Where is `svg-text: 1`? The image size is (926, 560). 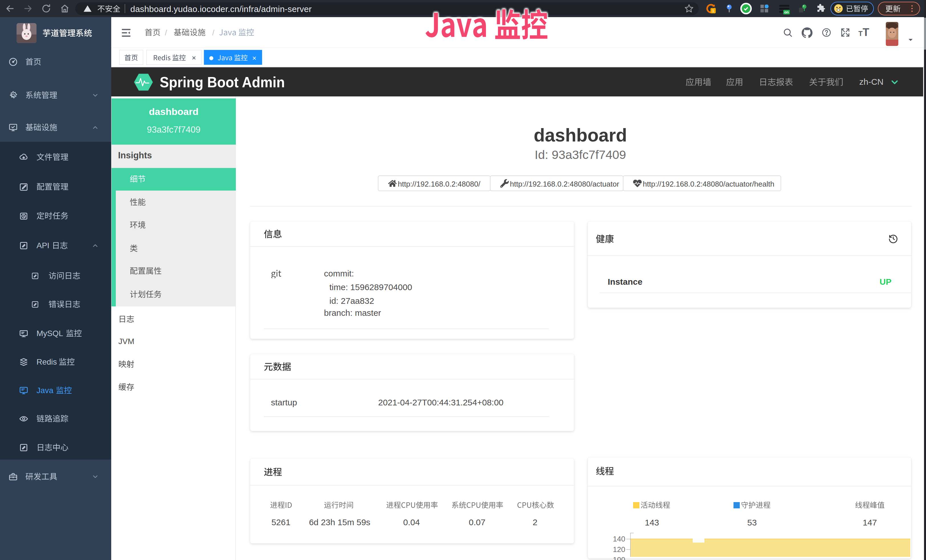 svg-text: 1 is located at coordinates (713, 11).